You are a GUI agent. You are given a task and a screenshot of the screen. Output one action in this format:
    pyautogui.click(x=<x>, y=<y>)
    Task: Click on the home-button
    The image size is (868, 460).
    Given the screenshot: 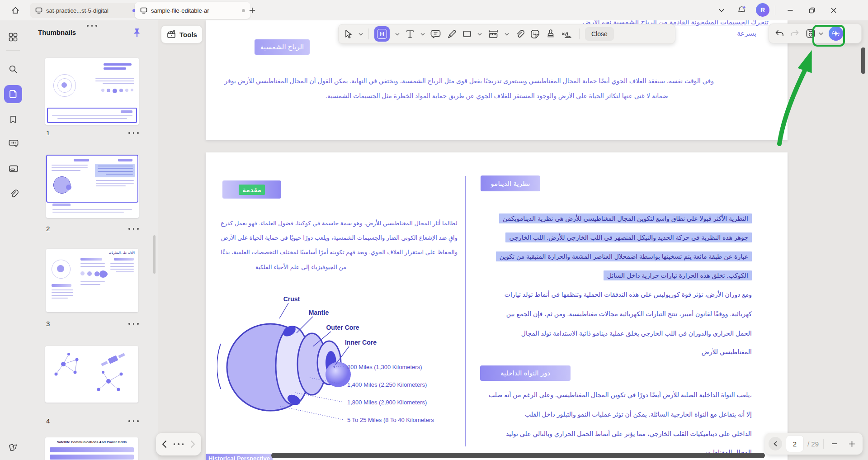 What is the action you would take?
    pyautogui.click(x=15, y=10)
    